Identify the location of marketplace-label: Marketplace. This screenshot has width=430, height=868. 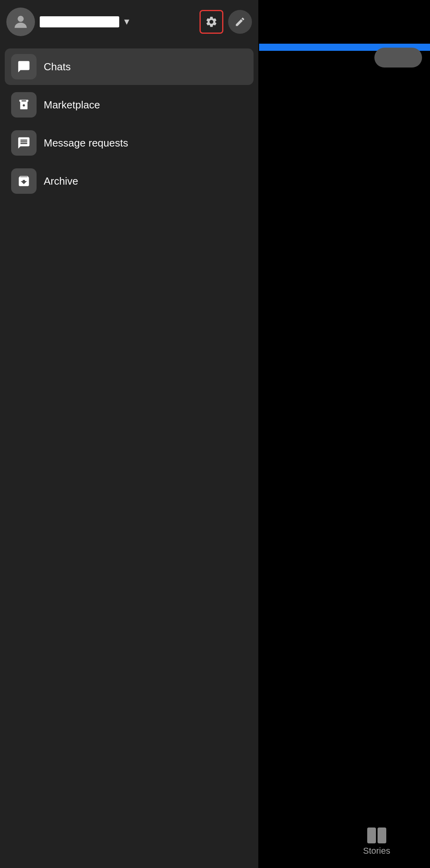
(72, 105).